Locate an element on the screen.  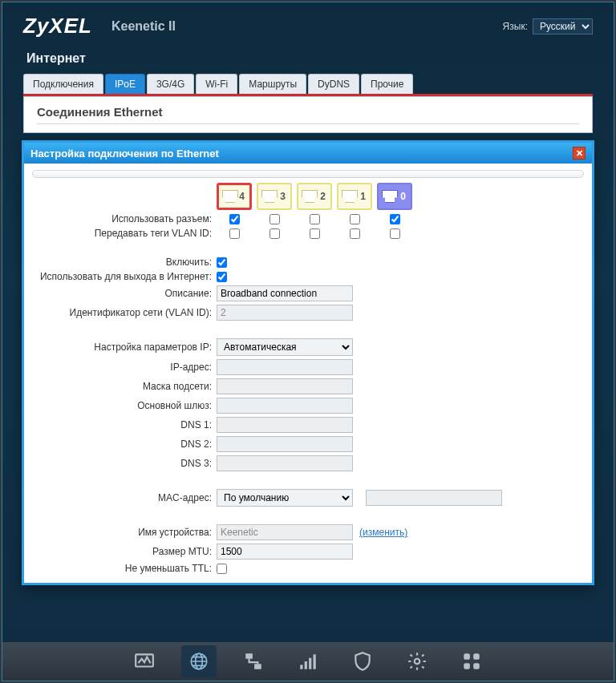
gw-input is located at coordinates (285, 406).